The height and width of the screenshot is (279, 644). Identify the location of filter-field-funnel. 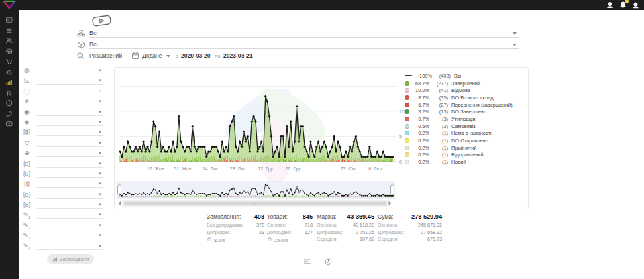
(70, 142).